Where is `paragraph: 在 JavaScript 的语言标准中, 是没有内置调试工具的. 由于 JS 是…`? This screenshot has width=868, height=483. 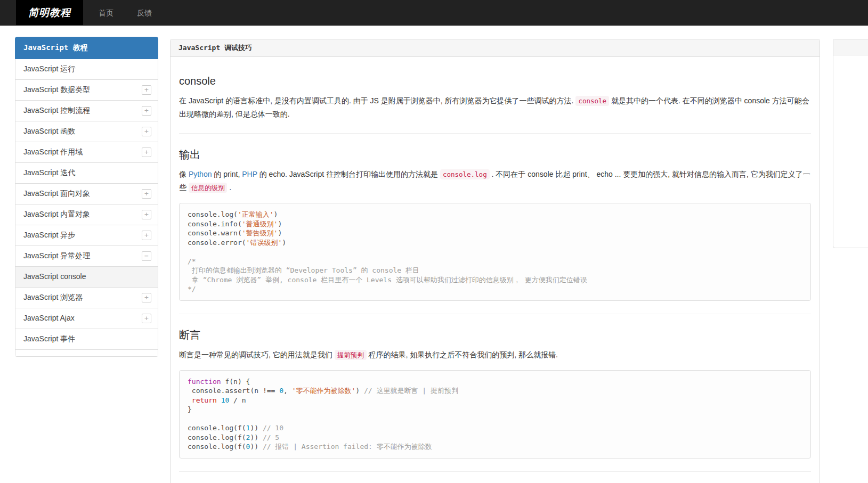 paragraph: 在 JavaScript 的语言标准中, 是没有内置调试工具的. 由于 JS 是… is located at coordinates (495, 108).